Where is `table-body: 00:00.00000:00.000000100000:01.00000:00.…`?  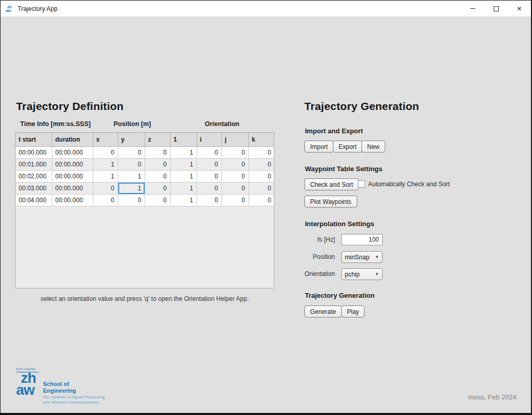 table-body: 00:00.00000:00.000000100000:01.00000:00.… is located at coordinates (145, 176).